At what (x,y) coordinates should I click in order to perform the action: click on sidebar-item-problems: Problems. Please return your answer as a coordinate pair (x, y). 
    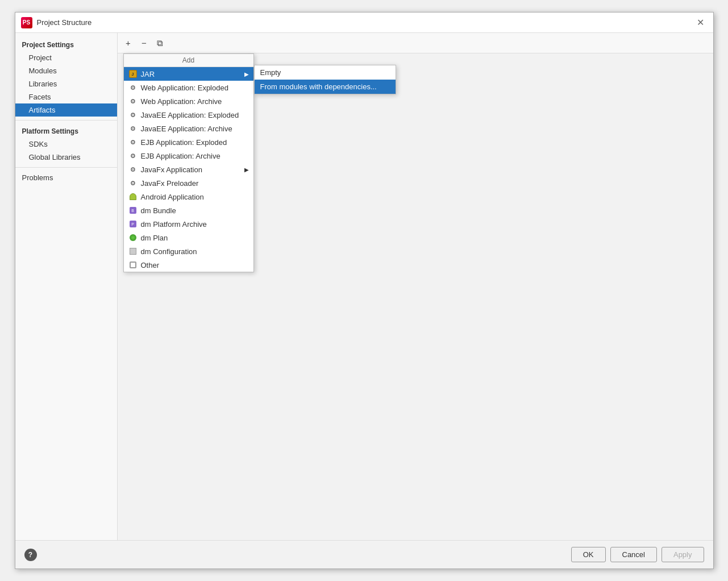
    Looking at the image, I should click on (66, 177).